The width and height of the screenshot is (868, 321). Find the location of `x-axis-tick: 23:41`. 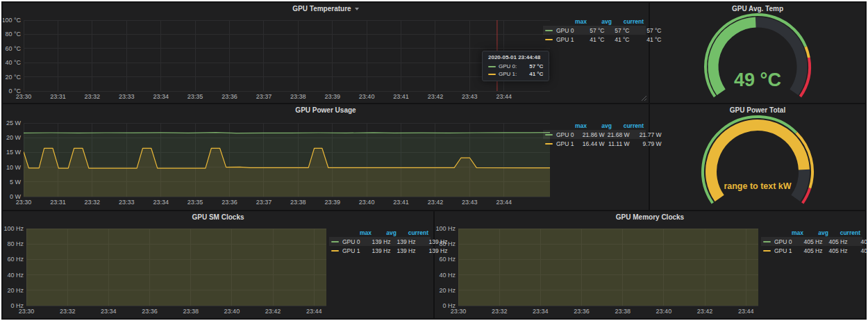

x-axis-tick: 23:41 is located at coordinates (401, 97).